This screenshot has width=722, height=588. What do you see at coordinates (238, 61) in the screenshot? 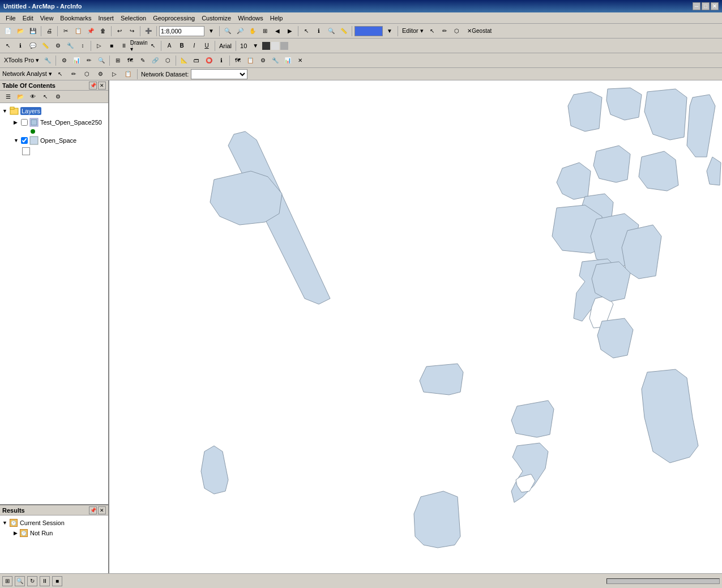
I see `xtools-btn15: 🗺` at bounding box center [238, 61].